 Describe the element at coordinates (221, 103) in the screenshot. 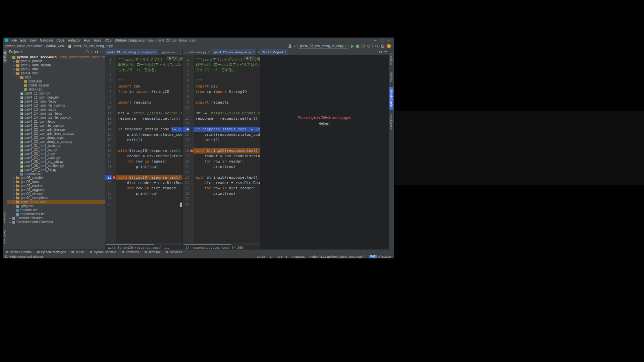

I see `code-line: 9import requests` at that location.